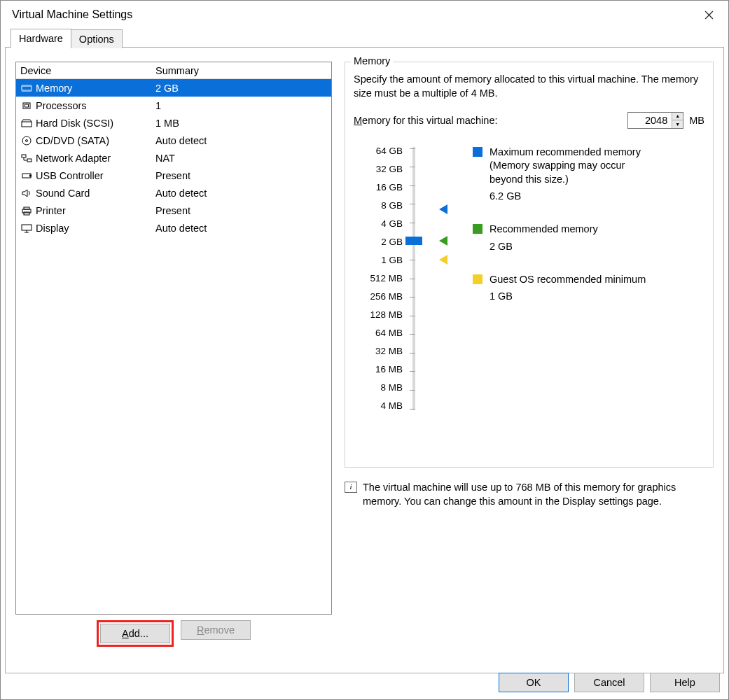 Image resolution: width=729 pixels, height=700 pixels. I want to click on device-name: CD/DVD (SATA), so click(73, 141).